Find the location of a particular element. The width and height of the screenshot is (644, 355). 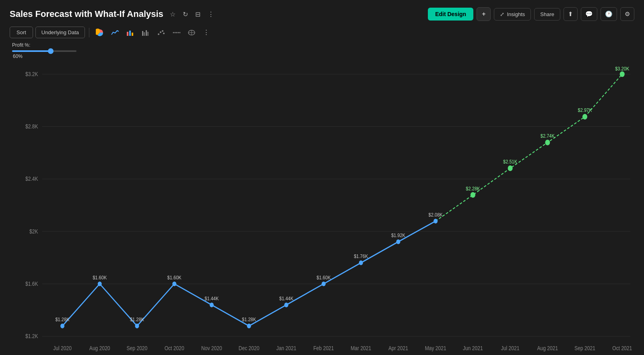

y-label-1200: $1.2K is located at coordinates (32, 336).